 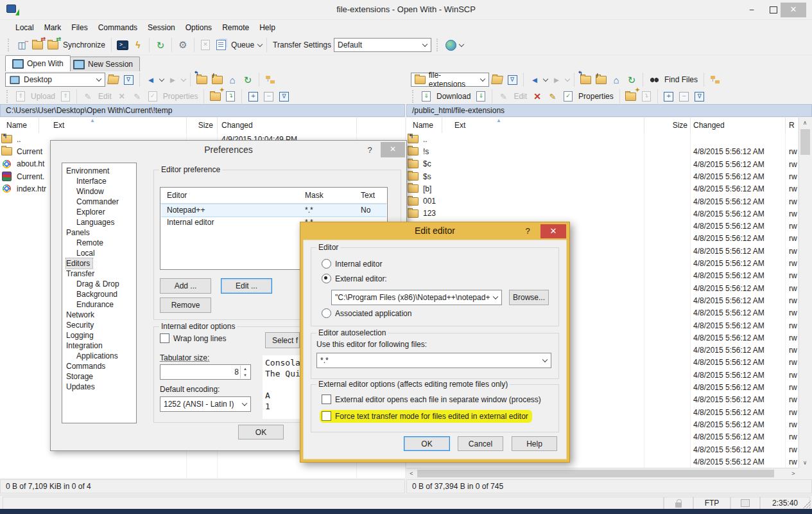 I want to click on open-in-putty-icon: ϟ, so click(x=138, y=45).